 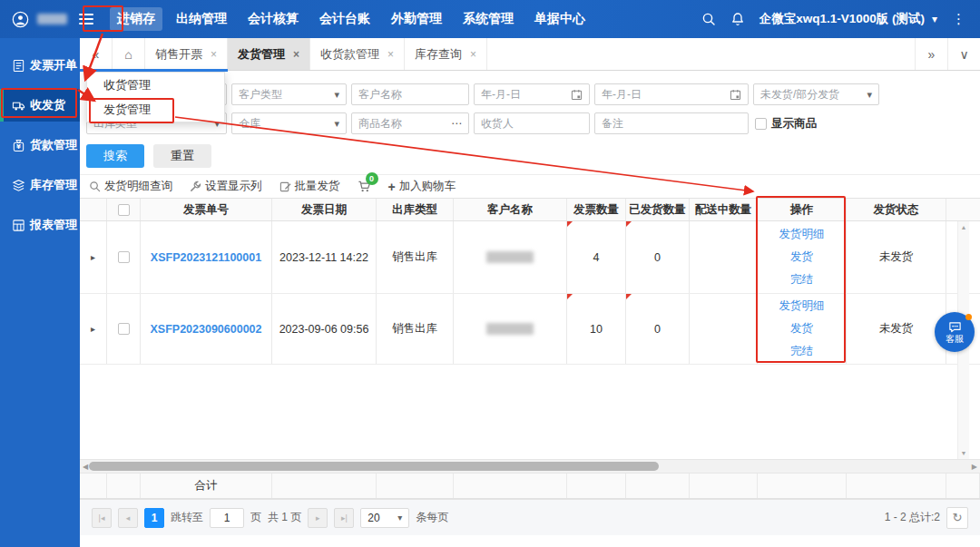 I want to click on select-all-checkbox, so click(x=123, y=210).